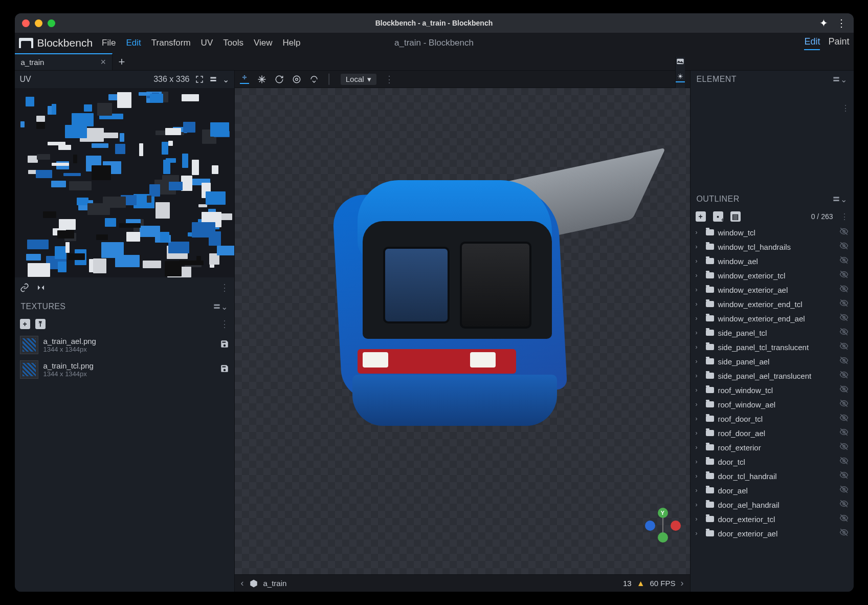 This screenshot has height=605, width=868. Describe the element at coordinates (125, 183) in the screenshot. I see `uv-editor-canvas` at that location.